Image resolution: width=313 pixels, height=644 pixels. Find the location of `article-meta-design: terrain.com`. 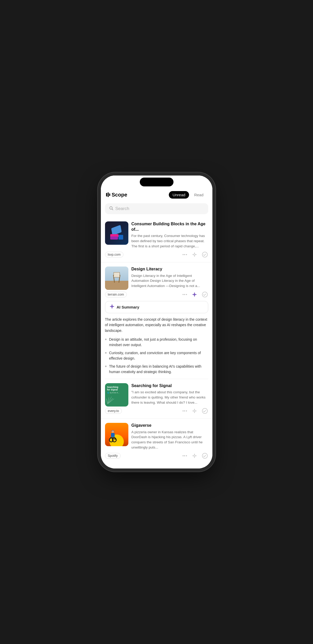

article-meta-design: terrain.com is located at coordinates (157, 295).